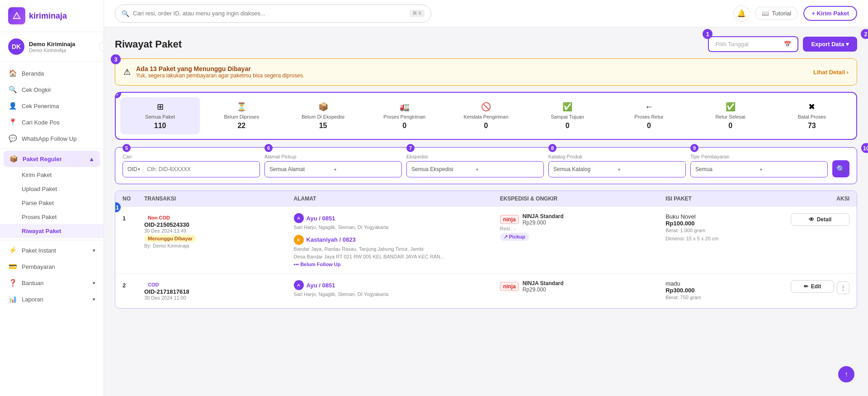 The height and width of the screenshot is (396, 868). What do you see at coordinates (731, 126) in the screenshot?
I see `tab-retur-selesai-count: 0` at bounding box center [731, 126].